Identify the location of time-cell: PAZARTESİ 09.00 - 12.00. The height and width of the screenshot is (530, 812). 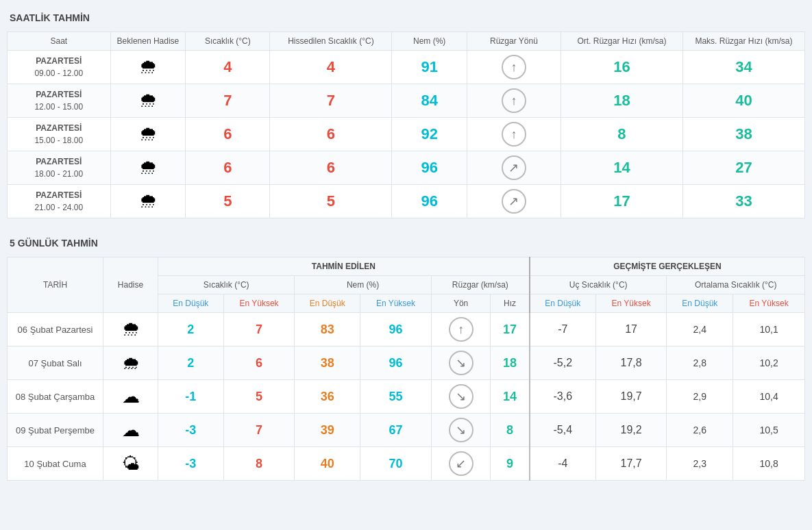
(59, 67).